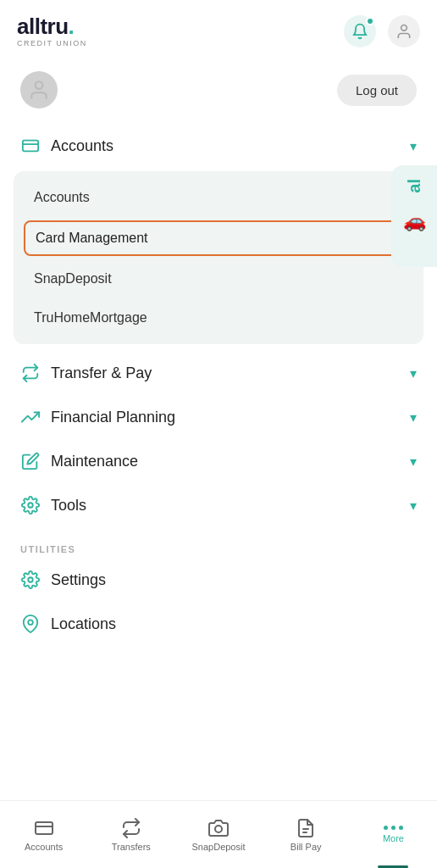 The height and width of the screenshot is (868, 437). I want to click on logo-text: alltru., so click(53, 26).